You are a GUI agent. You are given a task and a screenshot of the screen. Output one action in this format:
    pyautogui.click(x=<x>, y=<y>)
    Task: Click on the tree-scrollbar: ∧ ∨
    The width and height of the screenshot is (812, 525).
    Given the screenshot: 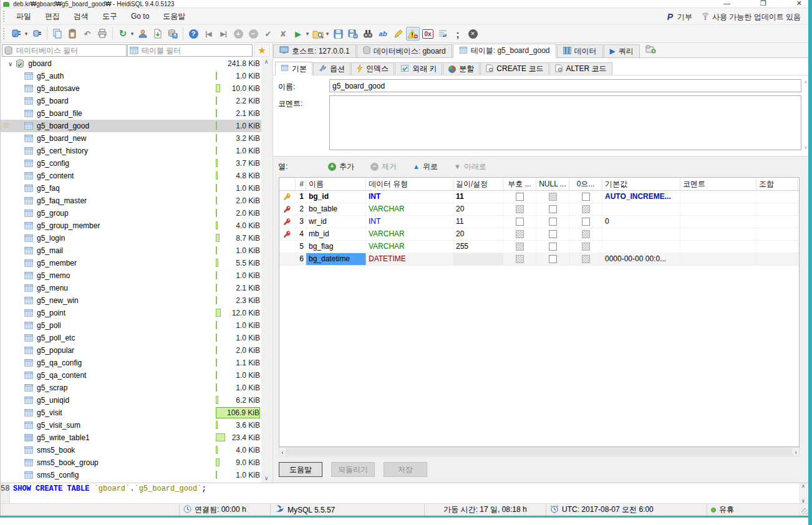 What is the action you would take?
    pyautogui.click(x=266, y=270)
    